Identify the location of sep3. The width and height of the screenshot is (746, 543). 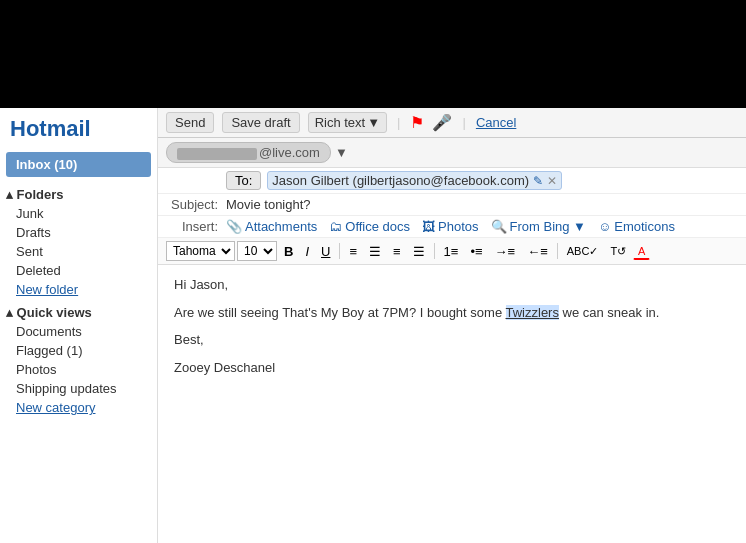
(558, 251).